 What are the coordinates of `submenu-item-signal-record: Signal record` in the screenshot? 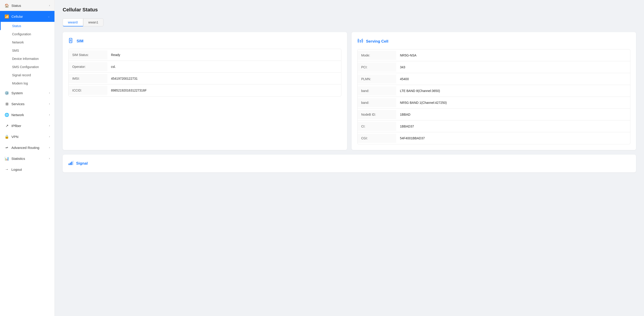 It's located at (27, 75).